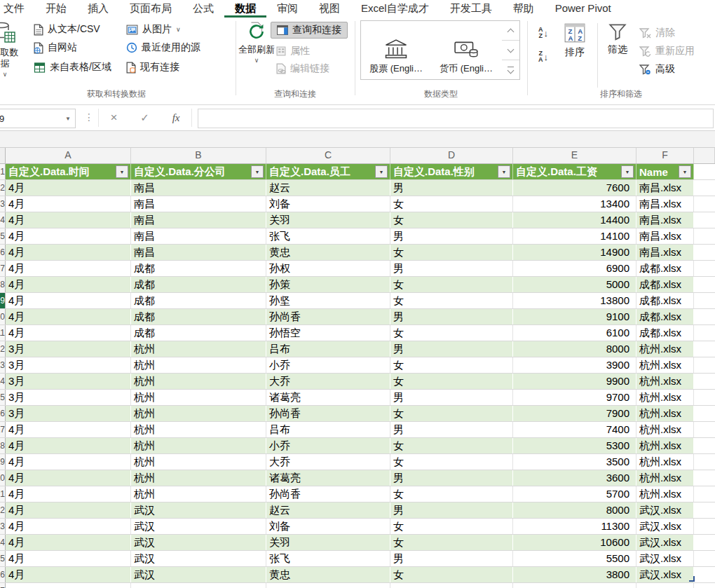 This screenshot has width=715, height=588. I want to click on cell-C23: 刘备, so click(328, 526).